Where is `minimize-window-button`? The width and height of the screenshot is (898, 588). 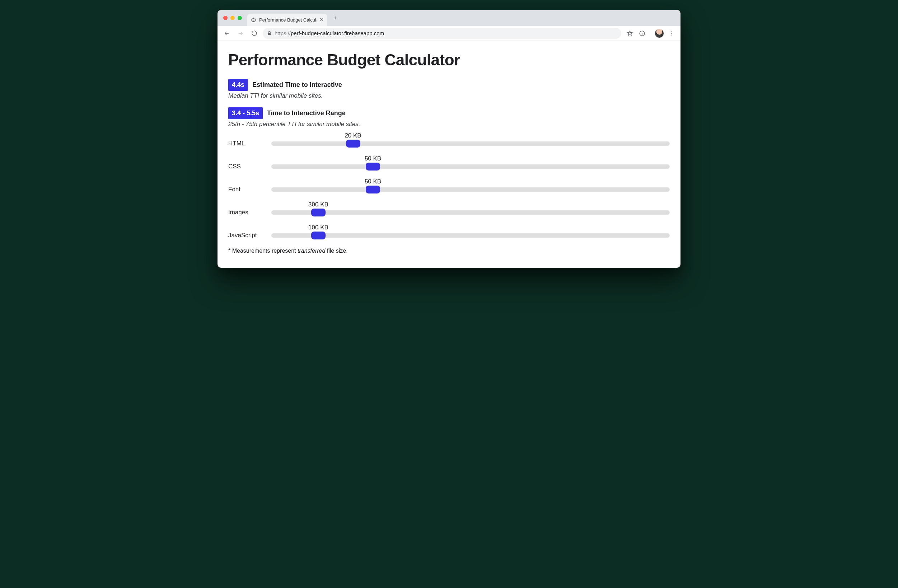 minimize-window-button is located at coordinates (232, 18).